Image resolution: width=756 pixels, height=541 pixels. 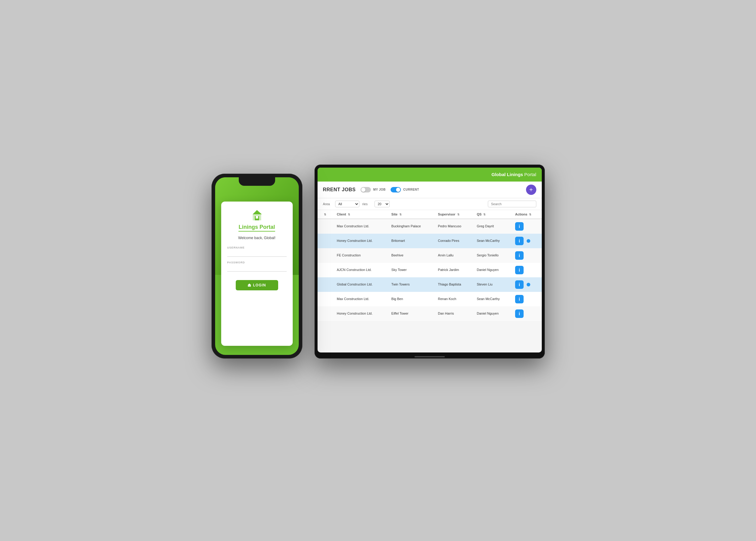 I want to click on cell-qs: Greg Dayrit, so click(x=492, y=226).